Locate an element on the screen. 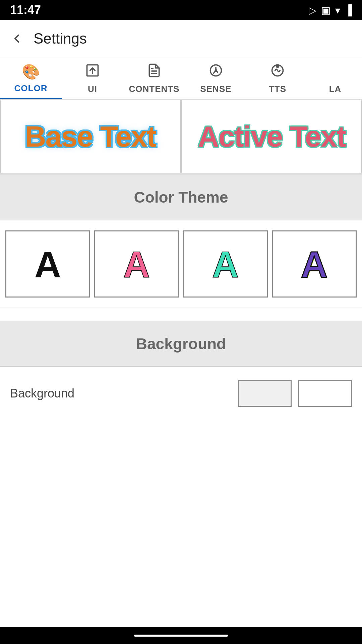 This screenshot has width=362, height=644. tab-contents: CONTENTS is located at coordinates (154, 78).